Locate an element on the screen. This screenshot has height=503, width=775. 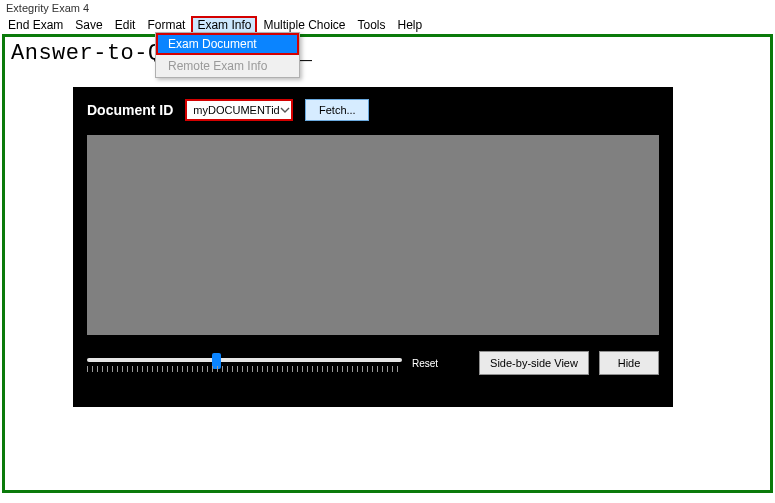
menu-tools: Tools is located at coordinates (372, 25).